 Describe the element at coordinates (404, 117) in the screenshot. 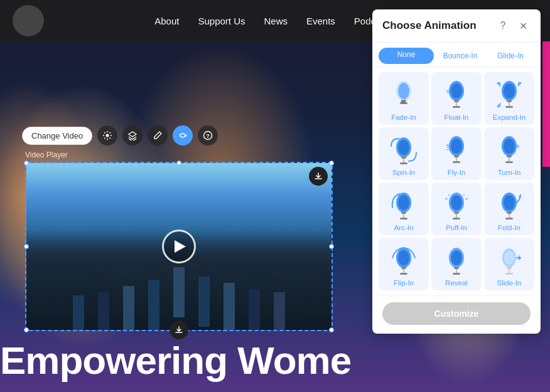

I see `fade-in-label: Fade-In` at that location.